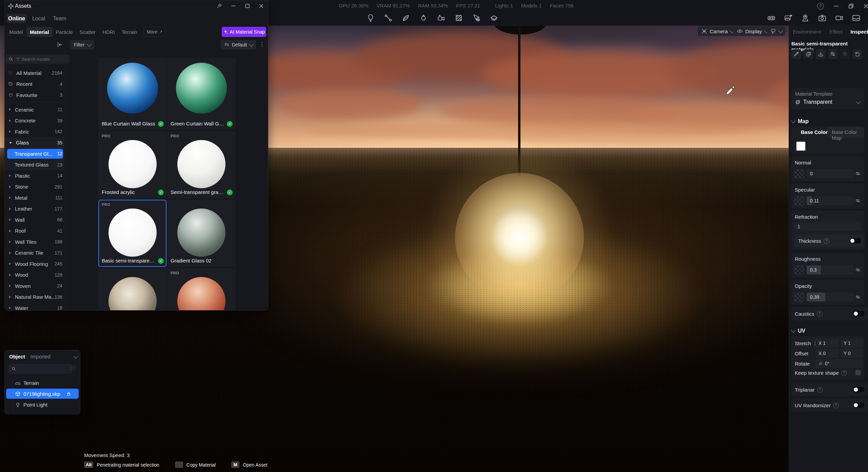 This screenshot has width=868, height=472. I want to click on opacity-adjust-button, so click(858, 297).